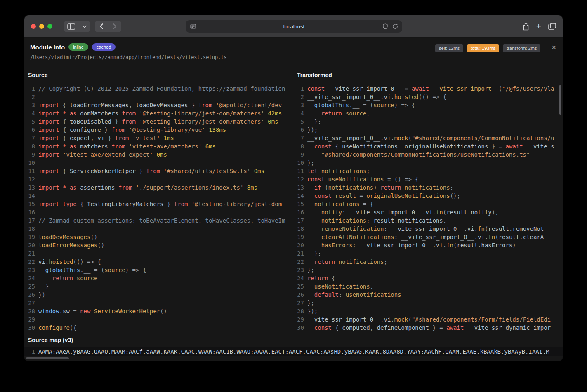 Image resolution: width=587 pixels, height=392 pixels. What do you see at coordinates (539, 26) in the screenshot?
I see `new-tab-icon: +` at bounding box center [539, 26].